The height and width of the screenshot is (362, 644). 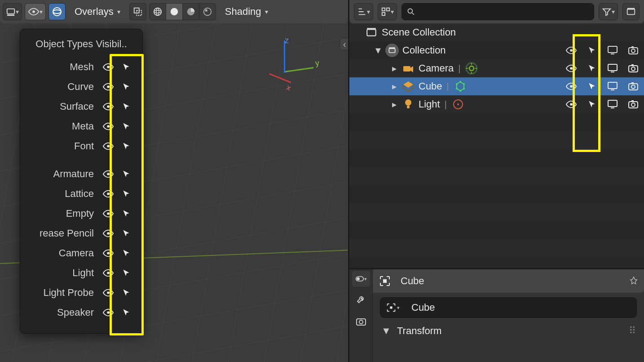 What do you see at coordinates (361, 279) in the screenshot?
I see `props-editor-type: ▾` at bounding box center [361, 279].